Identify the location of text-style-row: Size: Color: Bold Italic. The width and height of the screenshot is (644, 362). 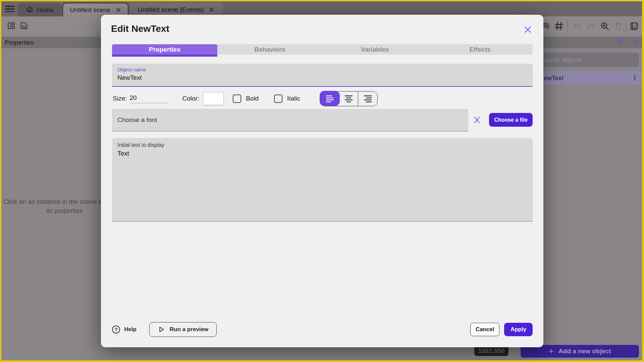
(245, 99).